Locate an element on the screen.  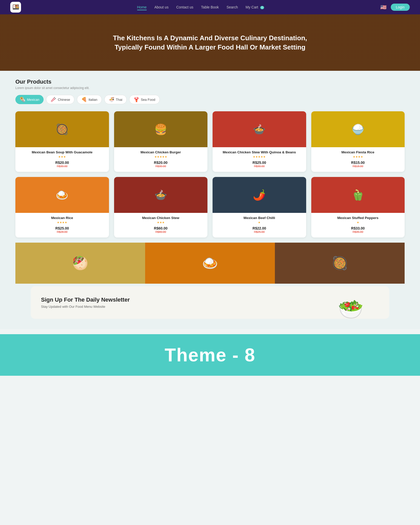
nav-tablebook: Table Book is located at coordinates (210, 7).